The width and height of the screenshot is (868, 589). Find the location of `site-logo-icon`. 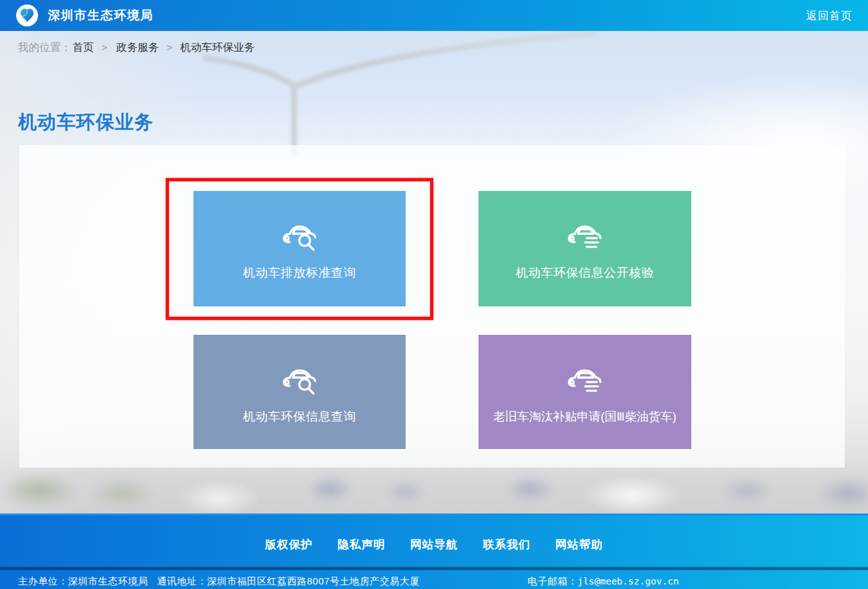

site-logo-icon is located at coordinates (27, 15).